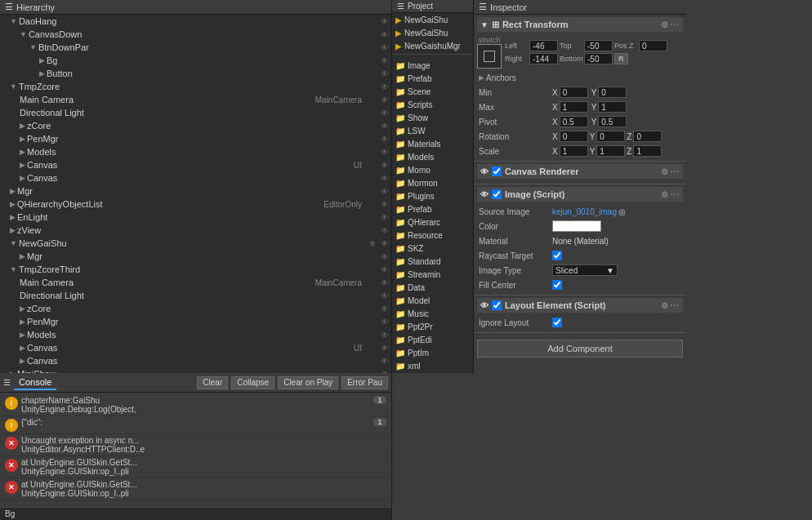 Image resolution: width=812 pixels, height=520 pixels. What do you see at coordinates (196, 335) in the screenshot?
I see `tree-item-models2: ▶ Models 👁` at bounding box center [196, 335].